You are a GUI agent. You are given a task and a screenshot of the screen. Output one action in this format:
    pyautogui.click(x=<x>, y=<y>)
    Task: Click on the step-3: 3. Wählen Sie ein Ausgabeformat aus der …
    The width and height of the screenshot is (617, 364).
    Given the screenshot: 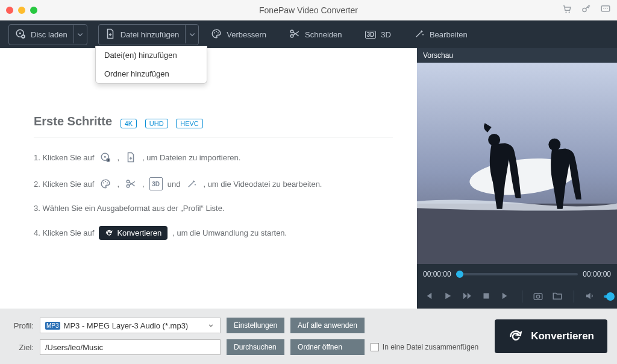 What is the action you would take?
    pyautogui.click(x=213, y=209)
    